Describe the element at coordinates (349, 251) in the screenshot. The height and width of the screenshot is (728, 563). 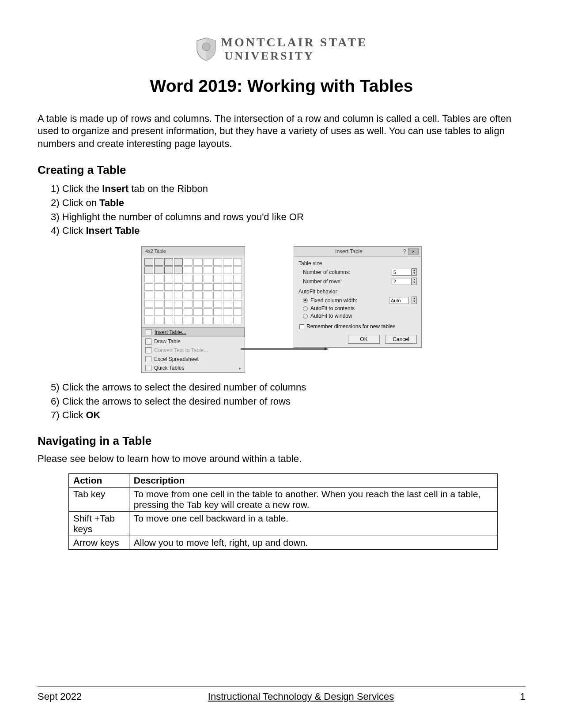
I see `dialog-title: Insert Table` at that location.